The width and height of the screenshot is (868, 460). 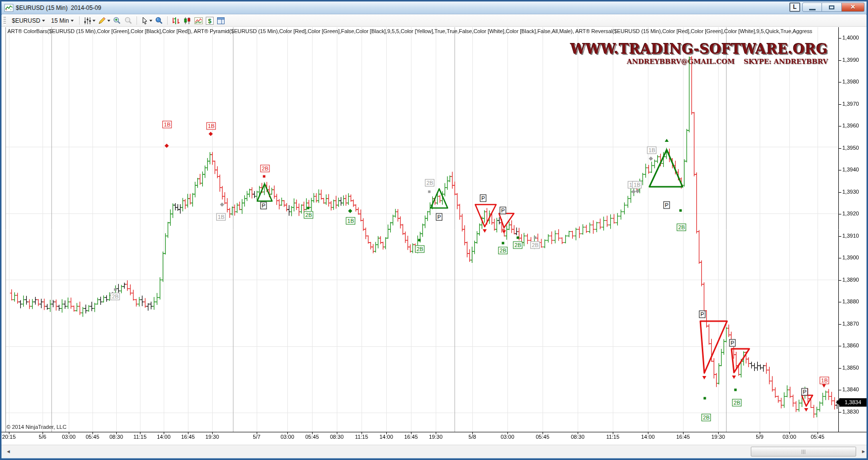 I want to click on time-tick-label: 08:30, so click(x=116, y=437).